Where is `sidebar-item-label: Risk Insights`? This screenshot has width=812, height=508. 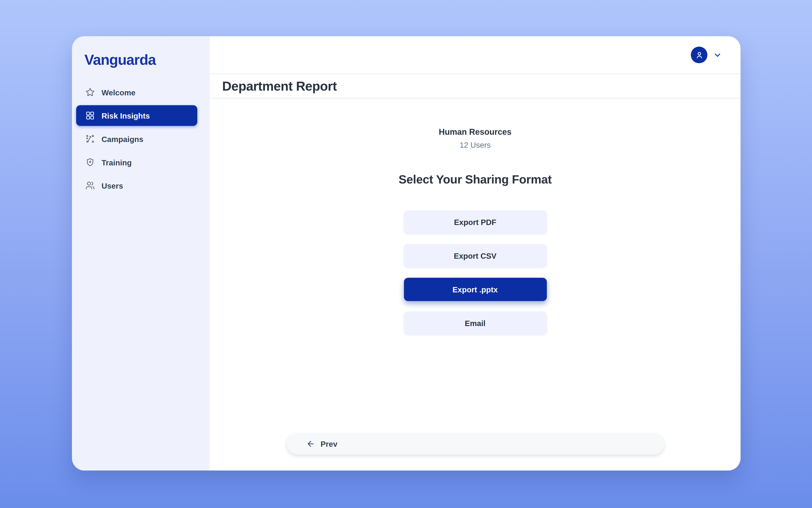
sidebar-item-label: Risk Insights is located at coordinates (126, 116).